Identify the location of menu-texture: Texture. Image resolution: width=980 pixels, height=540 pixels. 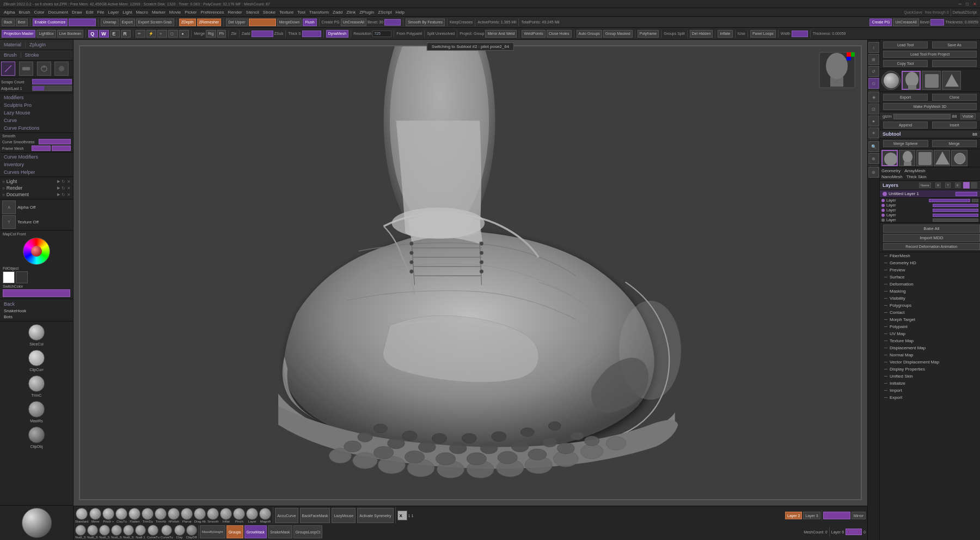
(286, 12).